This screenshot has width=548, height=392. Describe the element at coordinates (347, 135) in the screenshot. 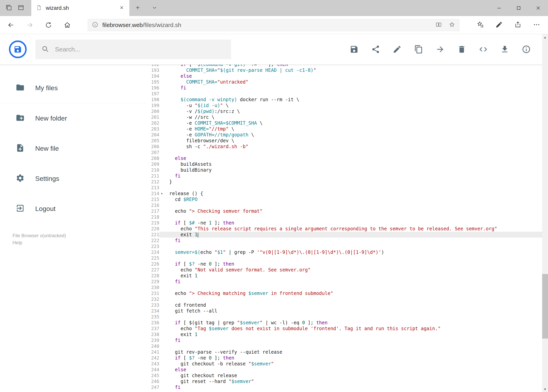

I see `code-line: 204 -e GOPATH=//tmp/gopath \` at that location.